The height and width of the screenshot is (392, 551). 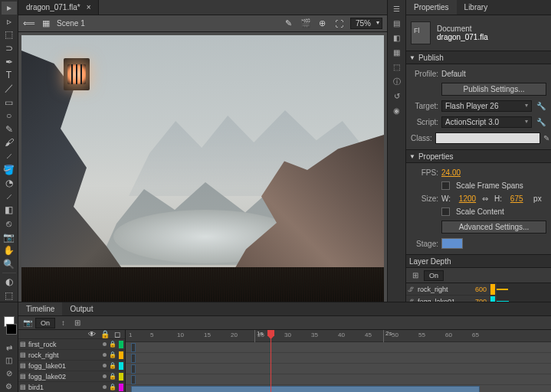 I want to click on fit-icon: ⛶, so click(x=339, y=24).